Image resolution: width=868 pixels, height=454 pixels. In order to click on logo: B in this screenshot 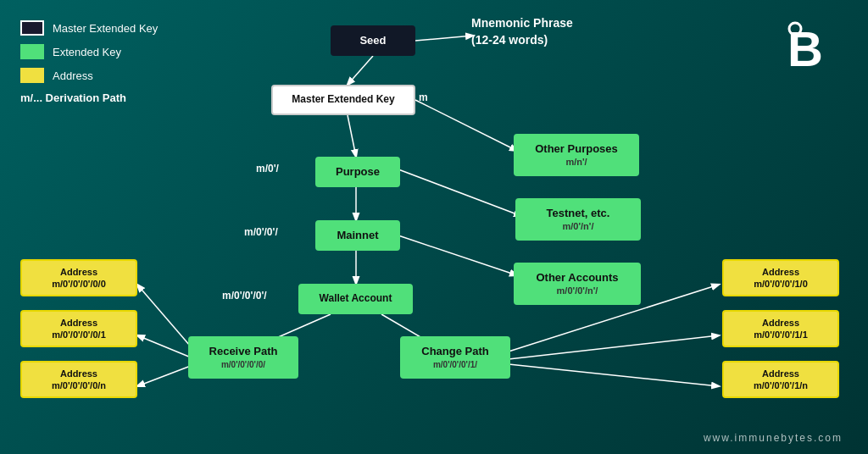, I will do `click(813, 47)`.